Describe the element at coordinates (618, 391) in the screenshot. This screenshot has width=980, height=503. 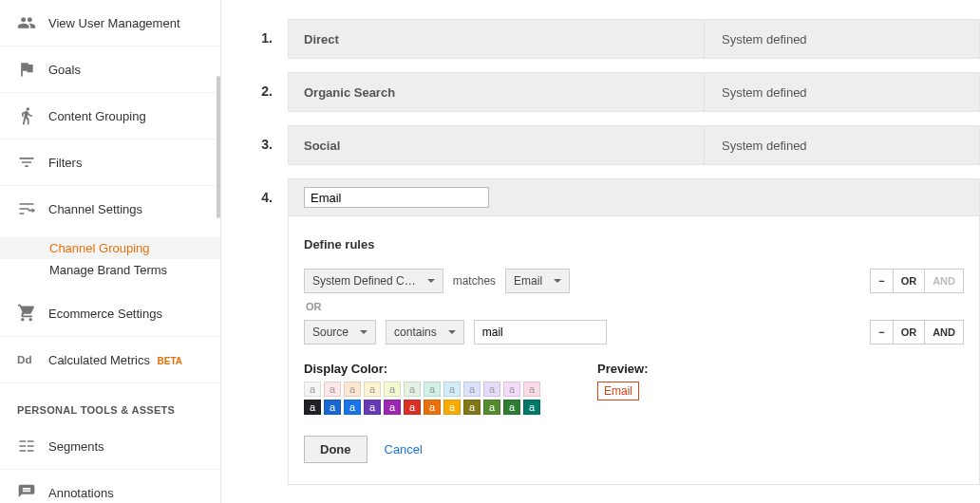
I see `preview-chip: Email` at that location.